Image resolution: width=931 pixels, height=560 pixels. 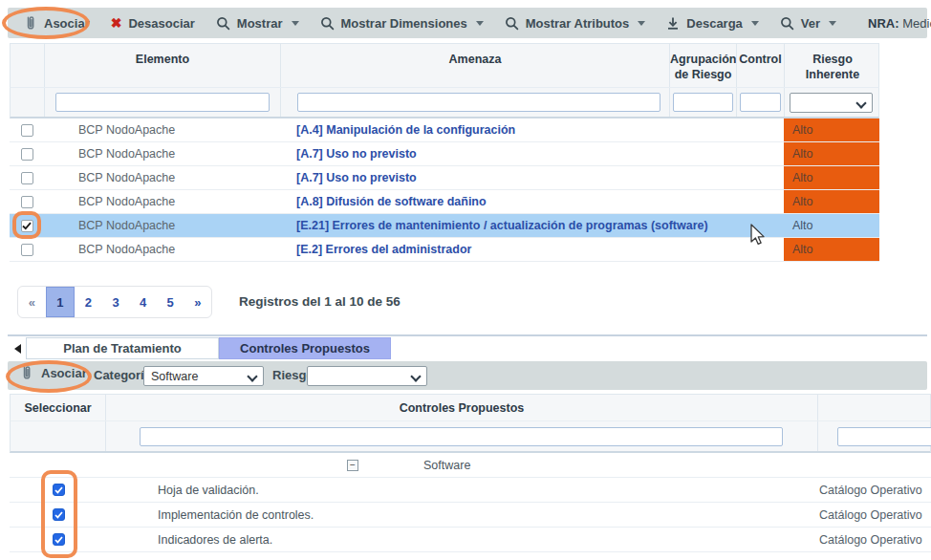 What do you see at coordinates (833, 65) in the screenshot?
I see `header-riesgo-inherente: Riesgo Inherente` at bounding box center [833, 65].